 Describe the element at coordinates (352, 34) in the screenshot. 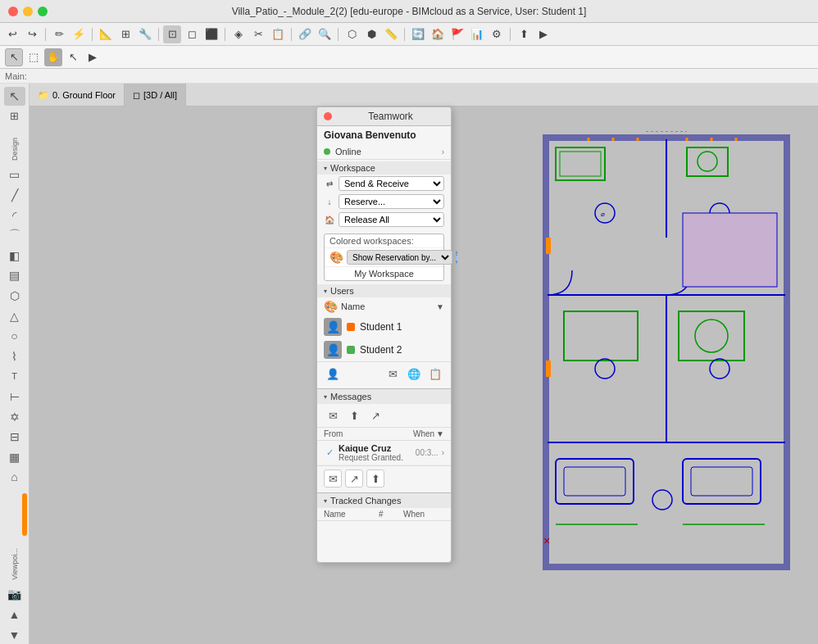

I see `curve-button: ⬡` at that location.